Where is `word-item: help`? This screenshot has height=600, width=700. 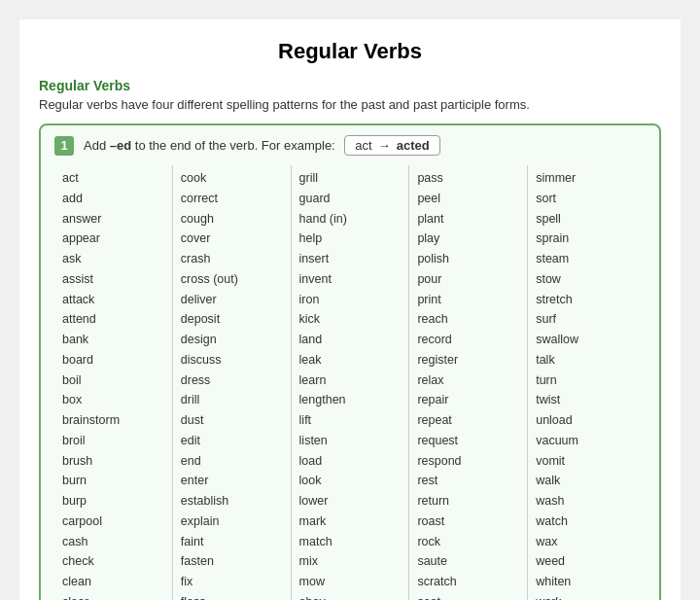
word-item: help is located at coordinates (350, 239).